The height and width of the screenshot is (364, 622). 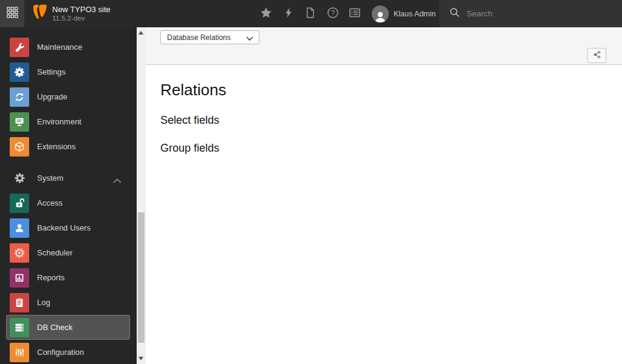 What do you see at coordinates (40, 13) in the screenshot?
I see `typo3-logo-icon` at bounding box center [40, 13].